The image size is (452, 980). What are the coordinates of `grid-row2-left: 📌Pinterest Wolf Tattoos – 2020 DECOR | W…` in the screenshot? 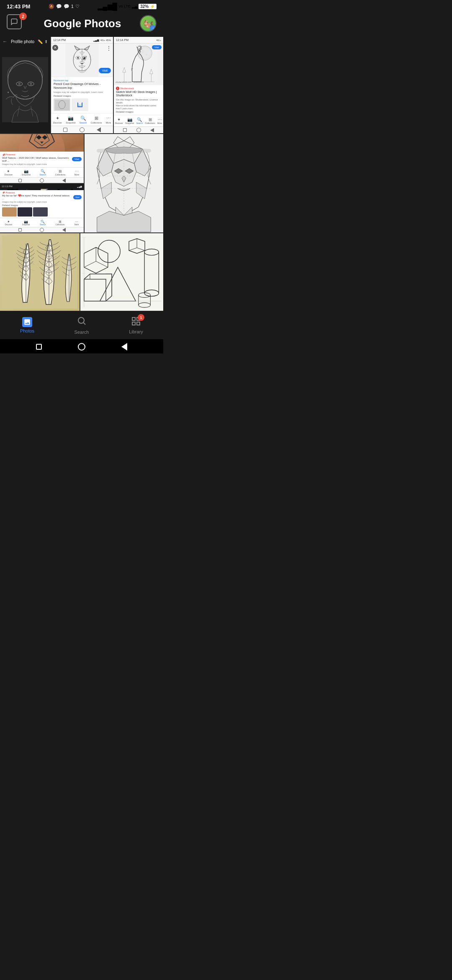 It's located at (42, 183).